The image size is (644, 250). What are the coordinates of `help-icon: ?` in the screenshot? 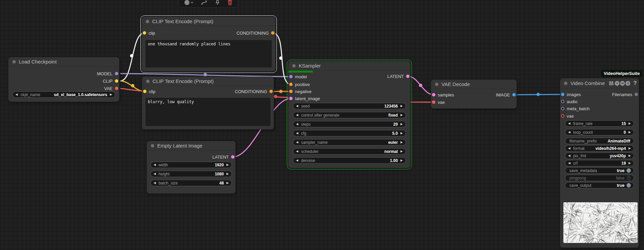 It's located at (635, 83).